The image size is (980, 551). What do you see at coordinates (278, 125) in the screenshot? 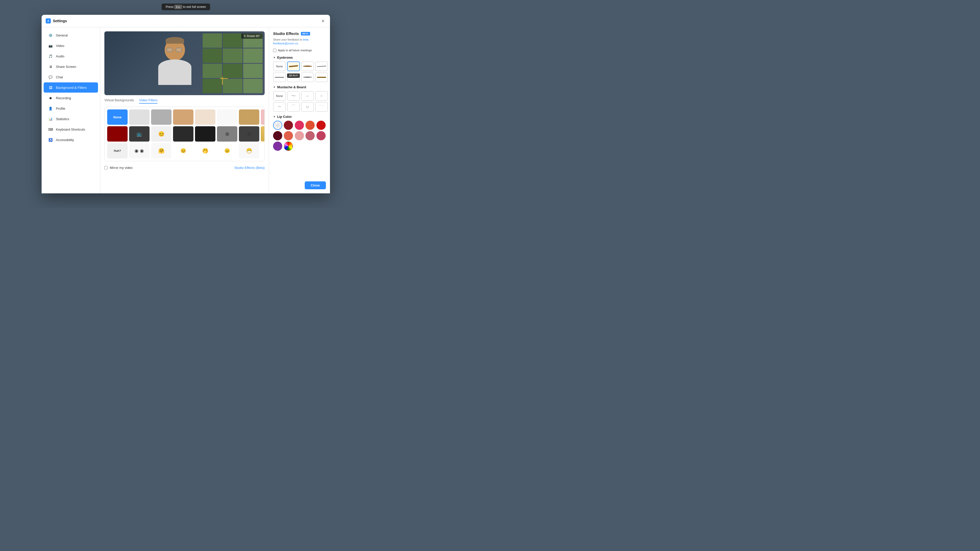
I see `lip-none: ⊘` at bounding box center [278, 125].